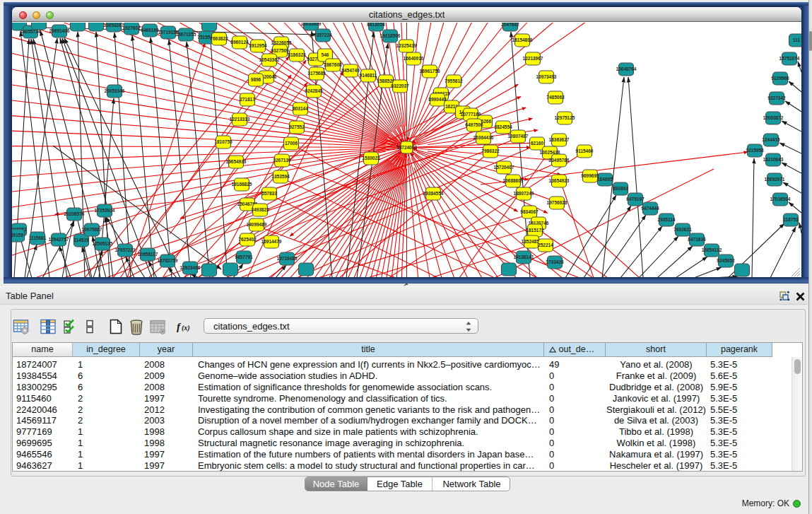 Image resolution: width=812 pixels, height=514 pixels. I want to click on svg-text: 10975867, so click(92, 229).